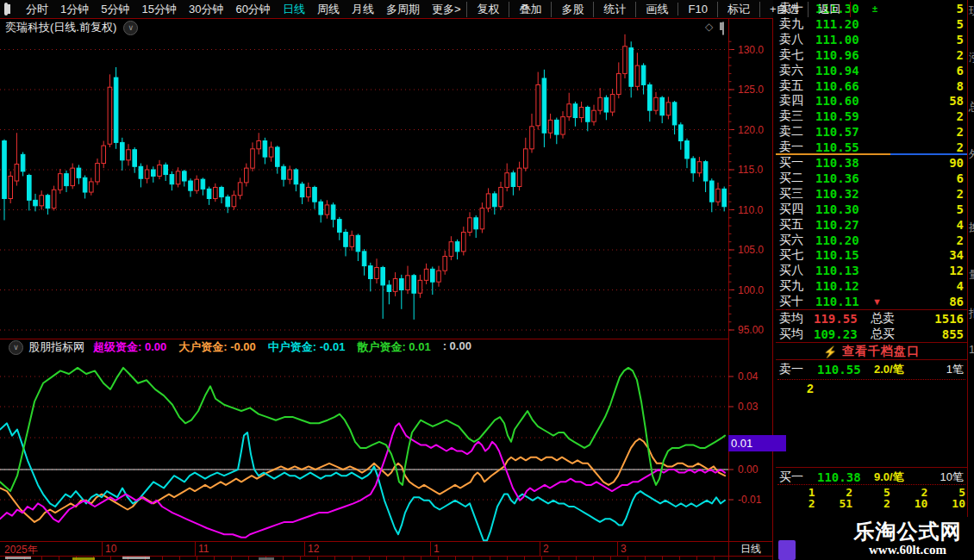 This screenshot has width=974, height=560. Describe the element at coordinates (871, 225) in the screenshot. I see `bid-row: 买五110.274` at that location.